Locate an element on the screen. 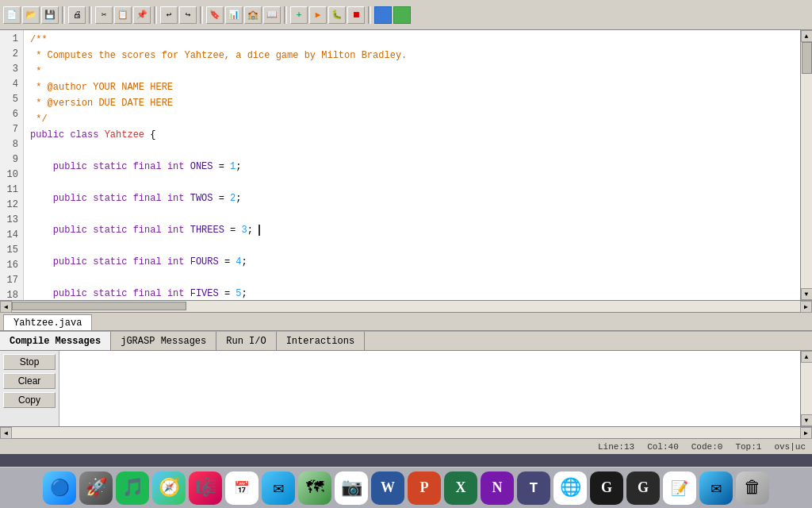 The width and height of the screenshot is (812, 508). tab-compile-messages: Compile Messages is located at coordinates (56, 341).